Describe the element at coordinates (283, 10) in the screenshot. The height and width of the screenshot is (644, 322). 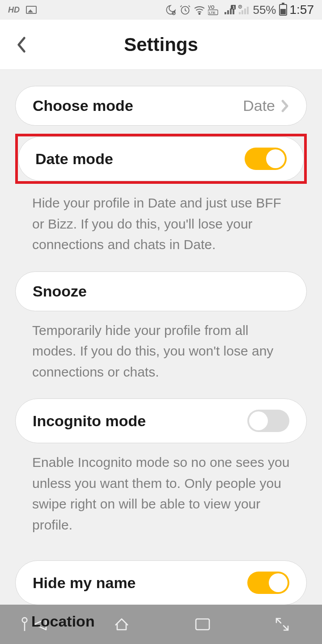
I see `battery-icon` at that location.